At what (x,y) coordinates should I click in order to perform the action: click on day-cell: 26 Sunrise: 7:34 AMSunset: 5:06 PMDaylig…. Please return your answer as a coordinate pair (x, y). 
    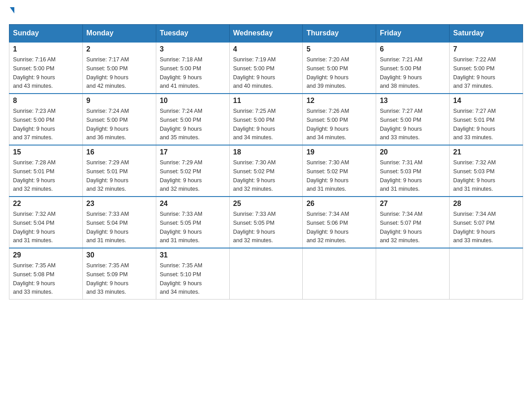
    Looking at the image, I should click on (339, 222).